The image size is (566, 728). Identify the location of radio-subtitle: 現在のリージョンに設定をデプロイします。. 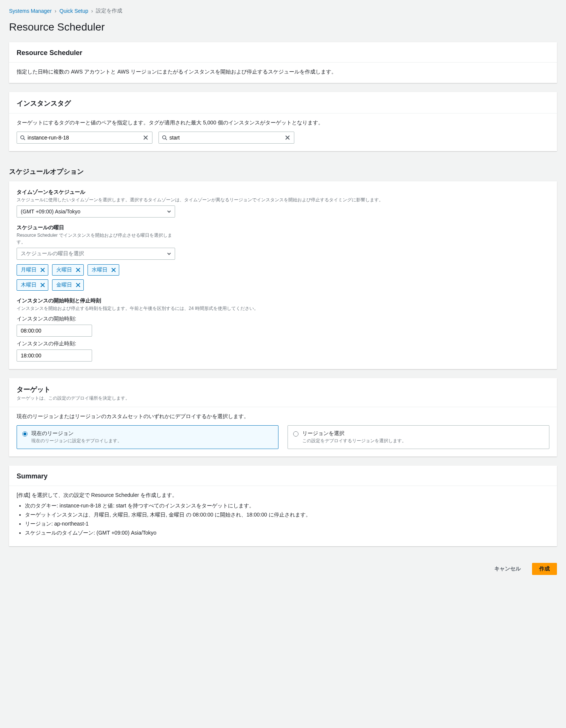
(77, 441).